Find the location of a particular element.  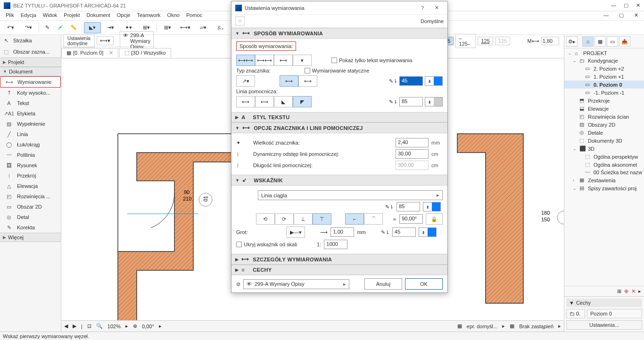

redo-button: ↷▾ is located at coordinates (28, 28).